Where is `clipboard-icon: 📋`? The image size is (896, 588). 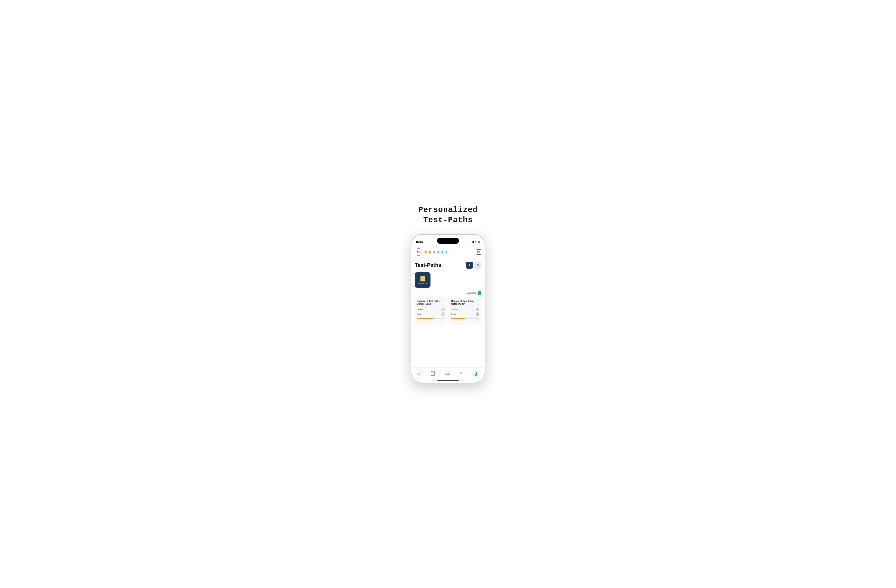
clipboard-icon: 📋 is located at coordinates (433, 373).